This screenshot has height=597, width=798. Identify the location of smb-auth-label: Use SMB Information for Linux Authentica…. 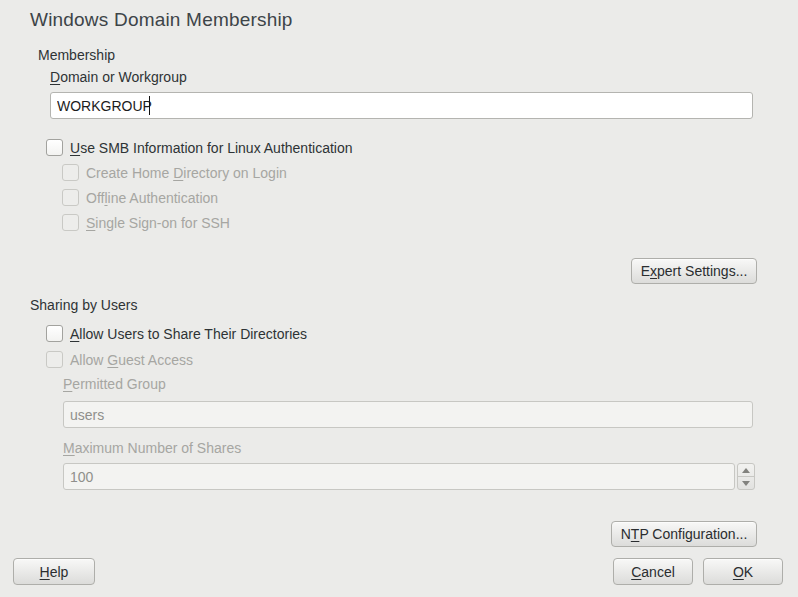
(212, 148).